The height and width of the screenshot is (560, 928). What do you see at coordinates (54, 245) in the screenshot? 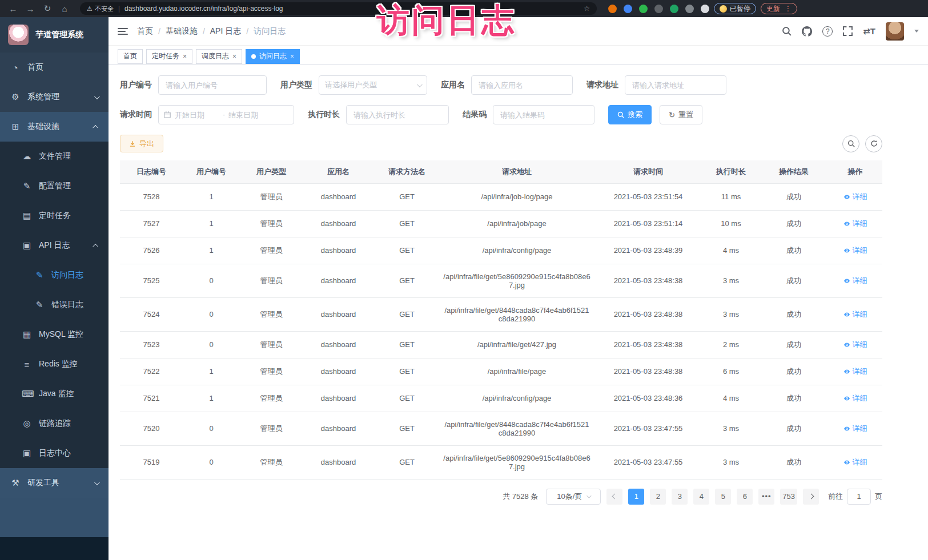
I see `sidebar-item: ▣API 日志` at bounding box center [54, 245].